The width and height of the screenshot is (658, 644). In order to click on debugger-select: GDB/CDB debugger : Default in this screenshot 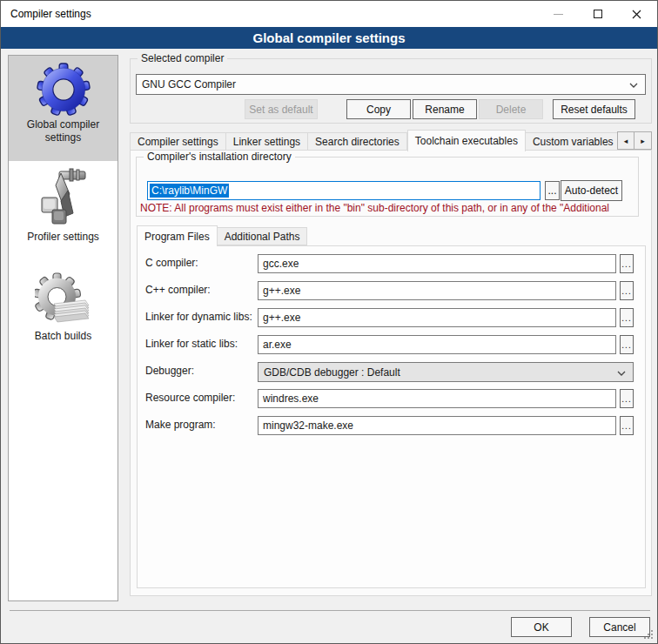, I will do `click(446, 372)`.